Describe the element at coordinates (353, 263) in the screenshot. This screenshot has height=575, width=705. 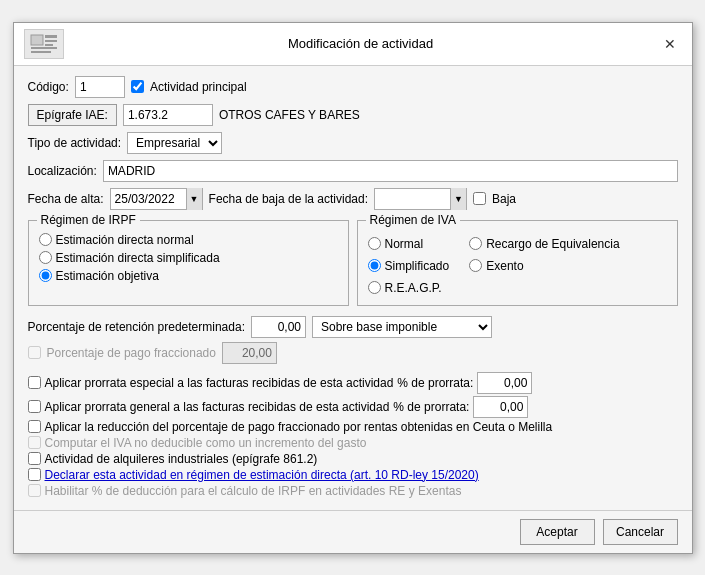
I see `regime-sections: Régimen de IRPF Estimación directa norma…` at that location.